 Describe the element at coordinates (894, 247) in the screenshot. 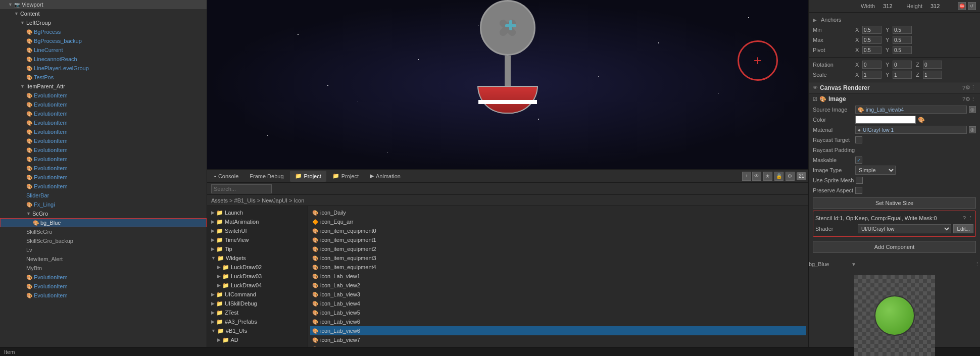

I see `add-component-button: Add Component` at that location.